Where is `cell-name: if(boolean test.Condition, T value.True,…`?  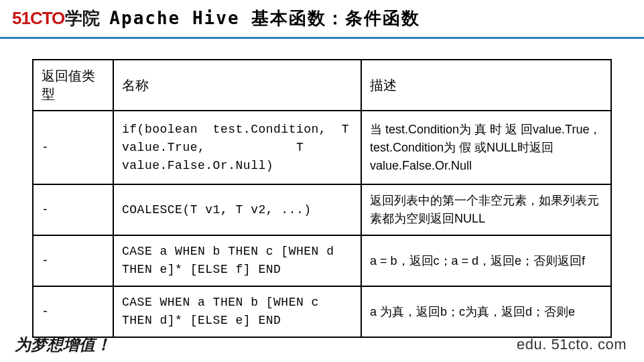
cell-name: if(boolean test.Condition, T value.True,… is located at coordinates (237, 147).